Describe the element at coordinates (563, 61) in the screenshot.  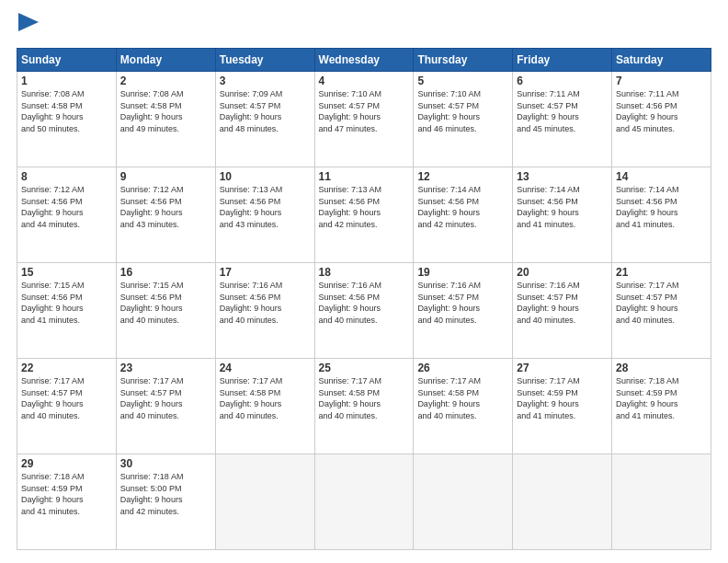
I see `weekday-header: Friday` at that location.